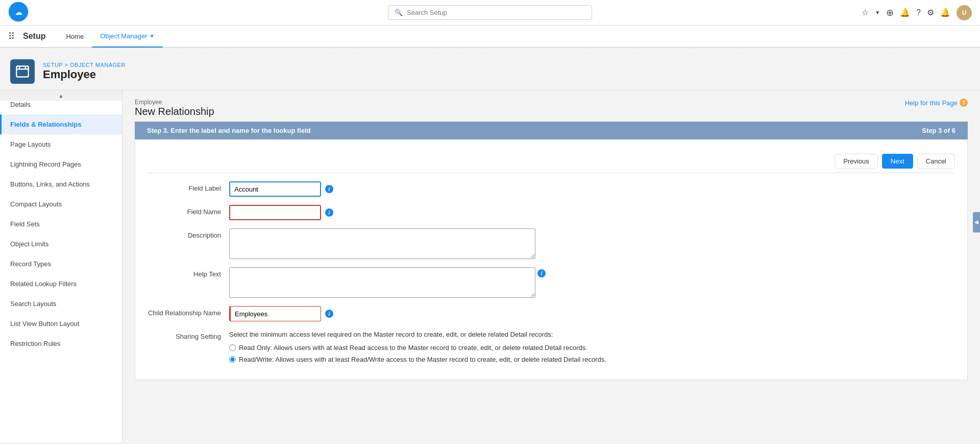 The height and width of the screenshot is (444, 980). I want to click on form-buttons-row: Previous Next Cancel, so click(551, 160).